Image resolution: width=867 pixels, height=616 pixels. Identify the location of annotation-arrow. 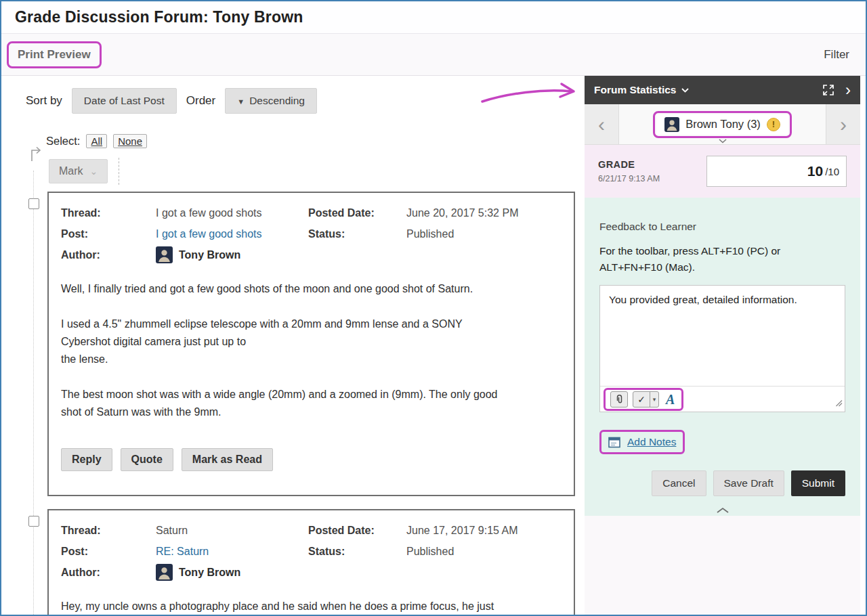
(531, 95).